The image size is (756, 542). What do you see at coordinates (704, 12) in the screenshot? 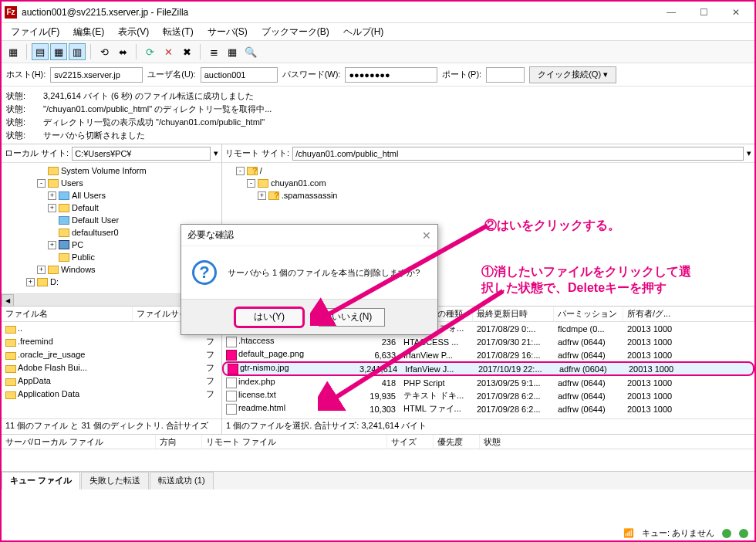
I see `maximize-button: ☐` at bounding box center [704, 12].